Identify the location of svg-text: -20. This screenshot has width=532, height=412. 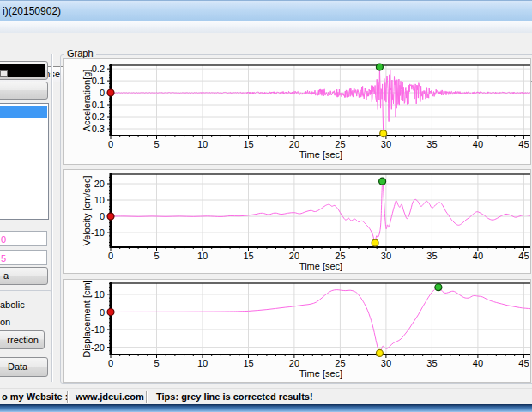
(98, 348).